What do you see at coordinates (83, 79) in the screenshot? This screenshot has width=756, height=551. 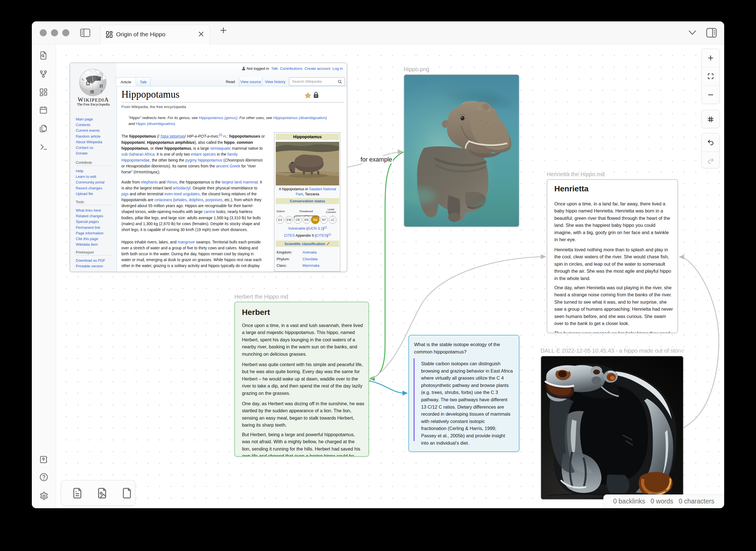 I see `svg-text: ち` at bounding box center [83, 79].